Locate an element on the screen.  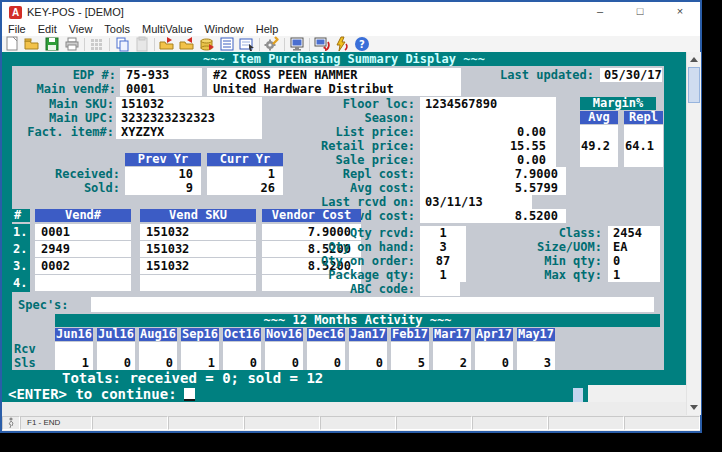
month-sls-value: 2 is located at coordinates (450, 363).